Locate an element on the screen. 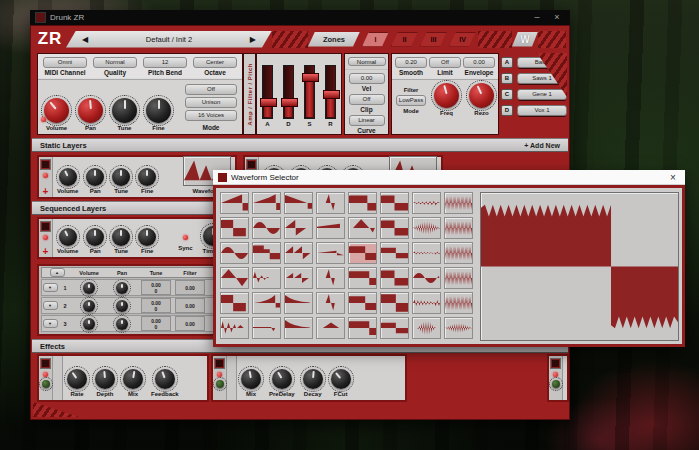  waveform-cell-sawtri is located at coordinates (298, 228).